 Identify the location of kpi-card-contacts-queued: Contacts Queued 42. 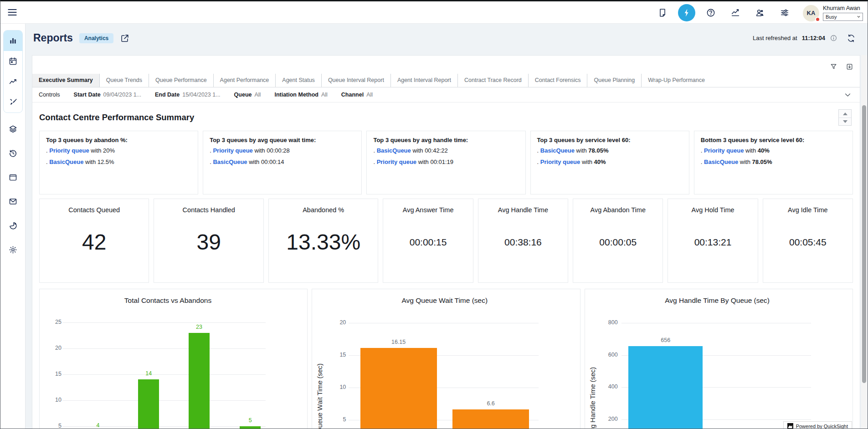
(94, 240).